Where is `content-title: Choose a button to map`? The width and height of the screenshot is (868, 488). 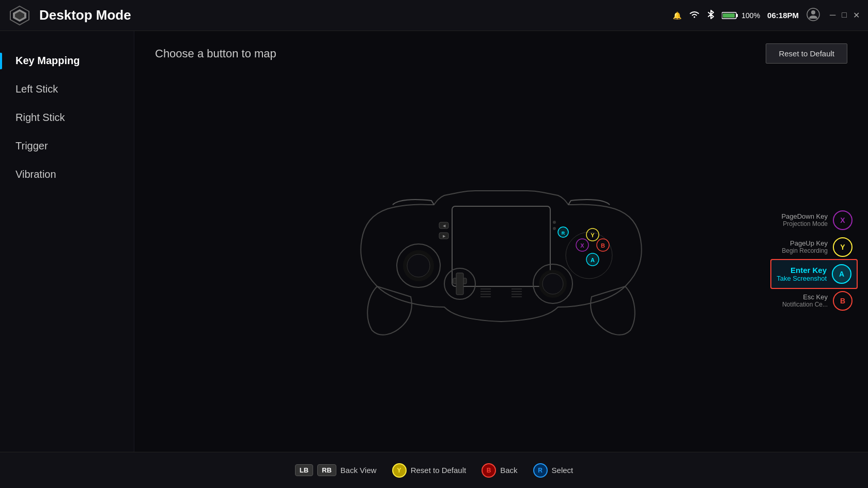 content-title: Choose a button to map is located at coordinates (216, 54).